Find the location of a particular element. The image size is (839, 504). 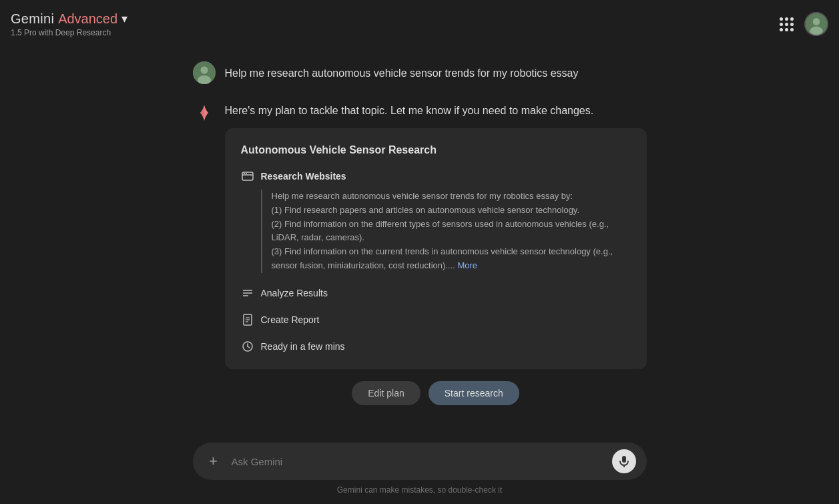

advanced-wordmark: Advanced is located at coordinates (88, 19).